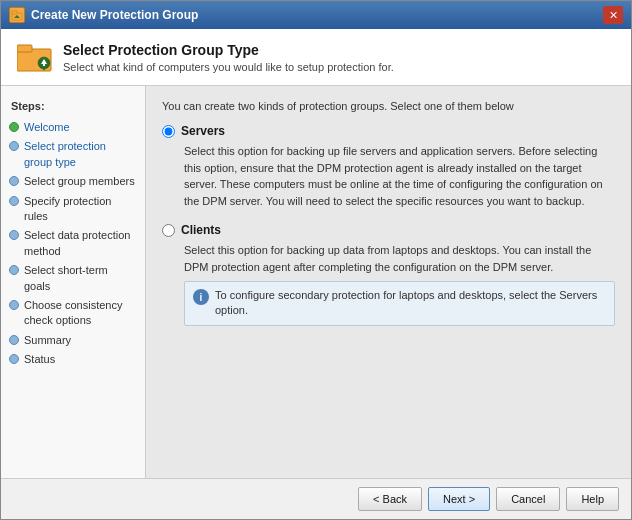 The image size is (632, 520). What do you see at coordinates (388, 131) in the screenshot?
I see `servers-radio-label: Servers` at bounding box center [388, 131].